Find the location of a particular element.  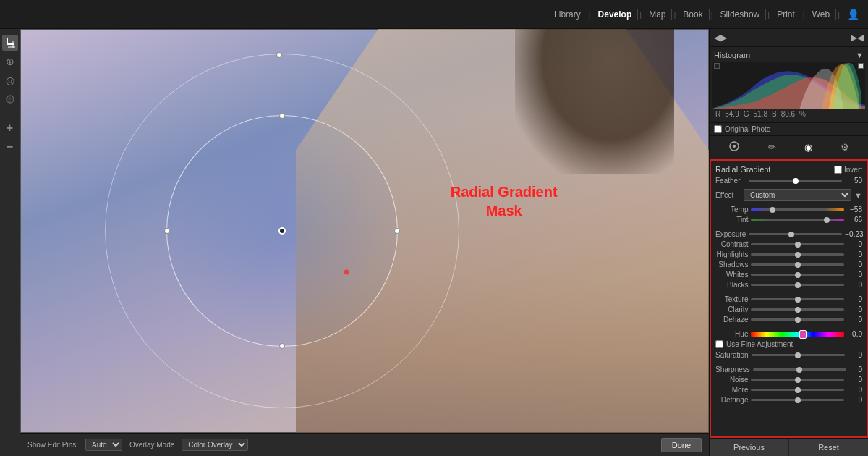

g-label: G is located at coordinates (746, 114).